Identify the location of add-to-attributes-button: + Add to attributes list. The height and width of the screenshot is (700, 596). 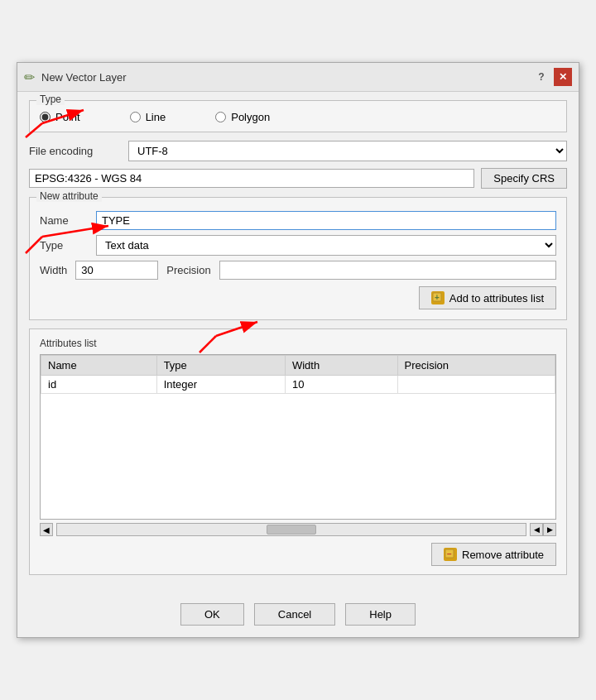
(488, 298).